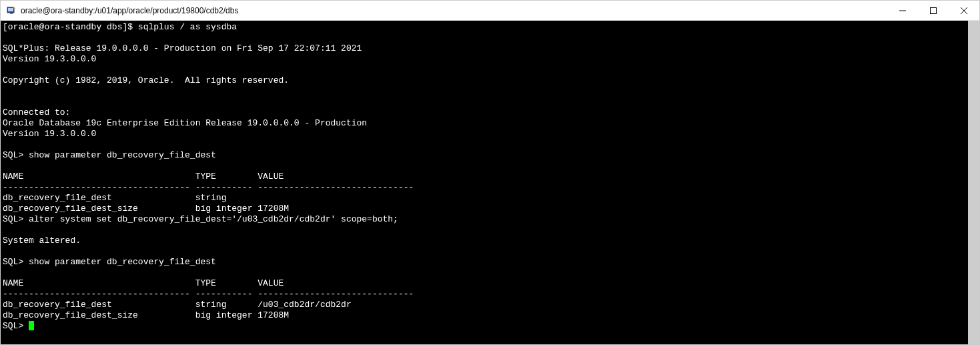  Describe the element at coordinates (31, 326) in the screenshot. I see `cursor` at that location.